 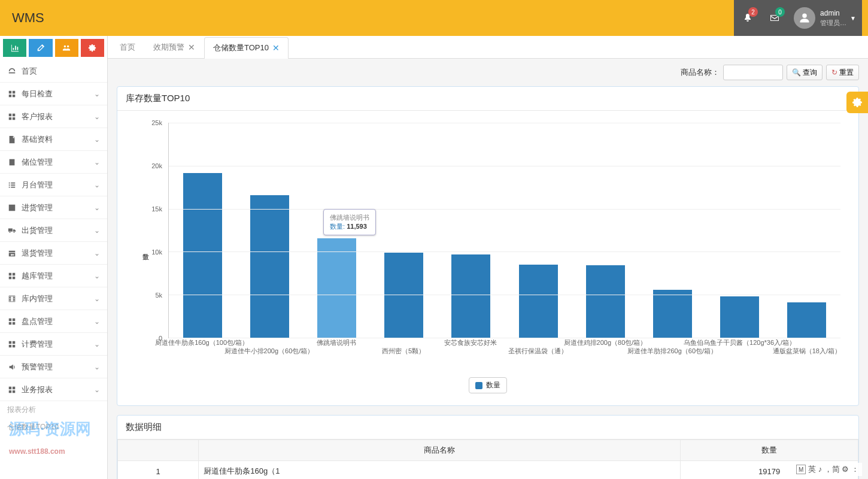 What do you see at coordinates (700, 72) in the screenshot?
I see `search-label: 商品名称：` at bounding box center [700, 72].